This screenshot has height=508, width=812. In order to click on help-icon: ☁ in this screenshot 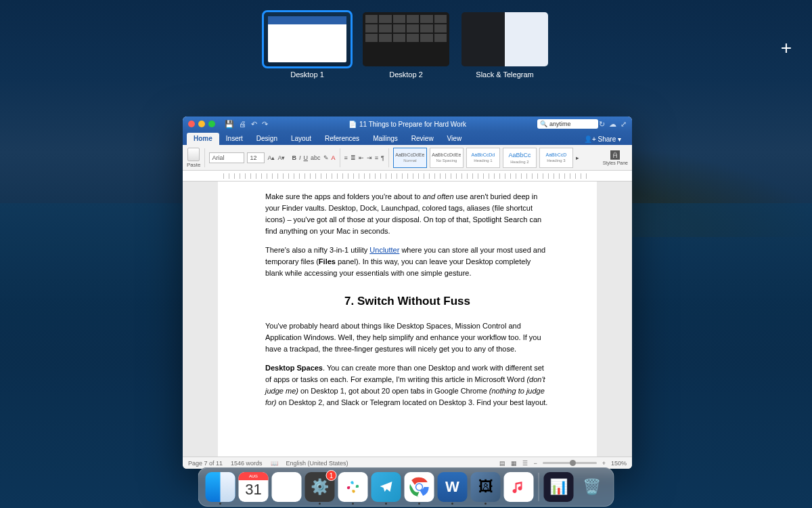, I will do `click(613, 125)`.